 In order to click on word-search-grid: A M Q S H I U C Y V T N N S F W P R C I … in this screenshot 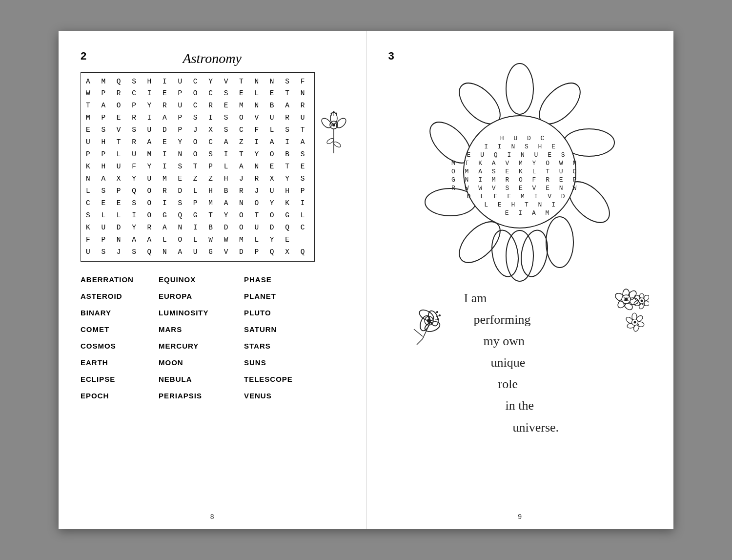, I will do `click(198, 167)`.